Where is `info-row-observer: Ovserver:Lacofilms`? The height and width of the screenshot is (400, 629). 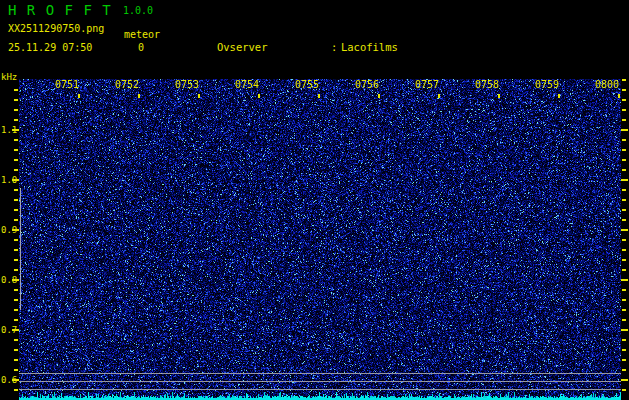 info-row-observer: Ovserver:Lacofilms is located at coordinates (332, 34).